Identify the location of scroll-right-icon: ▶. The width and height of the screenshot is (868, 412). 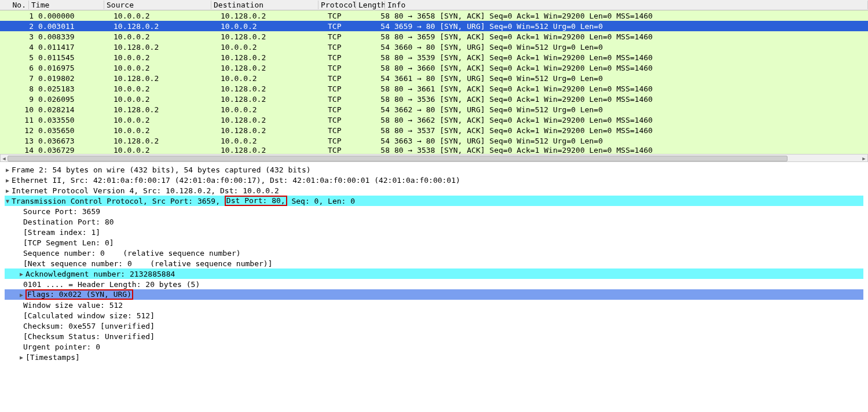
(864, 159).